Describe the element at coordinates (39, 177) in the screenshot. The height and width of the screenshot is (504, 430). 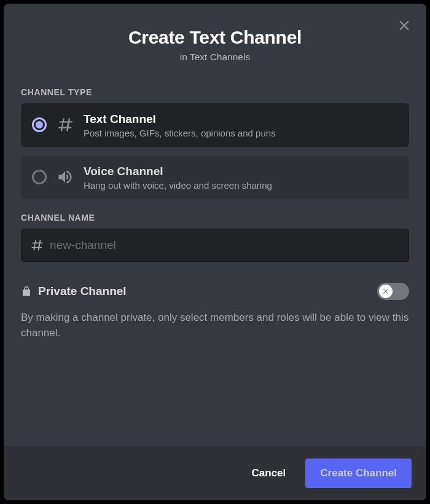
I see `radio-voice` at that location.